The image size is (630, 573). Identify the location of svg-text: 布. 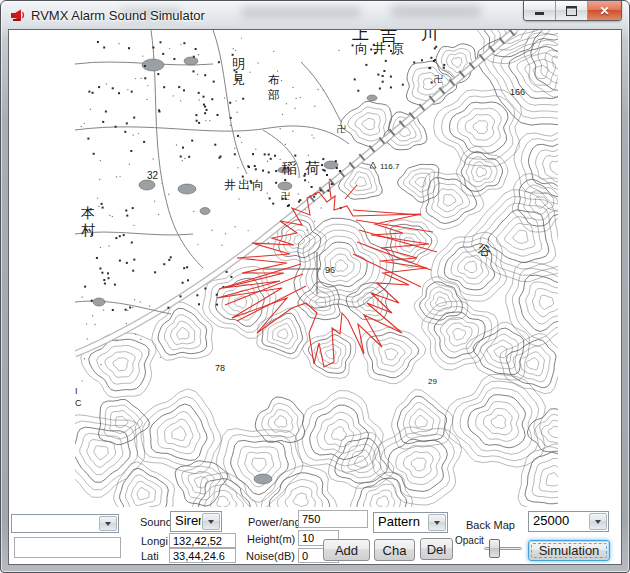
(274, 80).